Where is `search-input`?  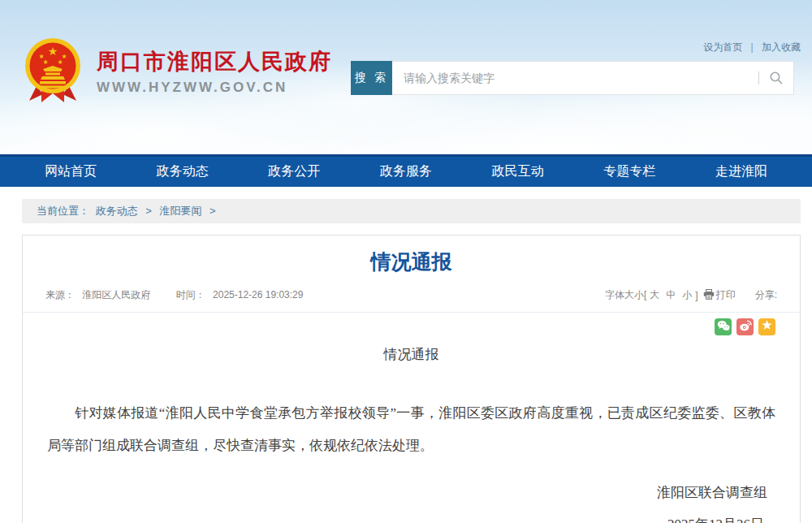 search-input is located at coordinates (575, 78).